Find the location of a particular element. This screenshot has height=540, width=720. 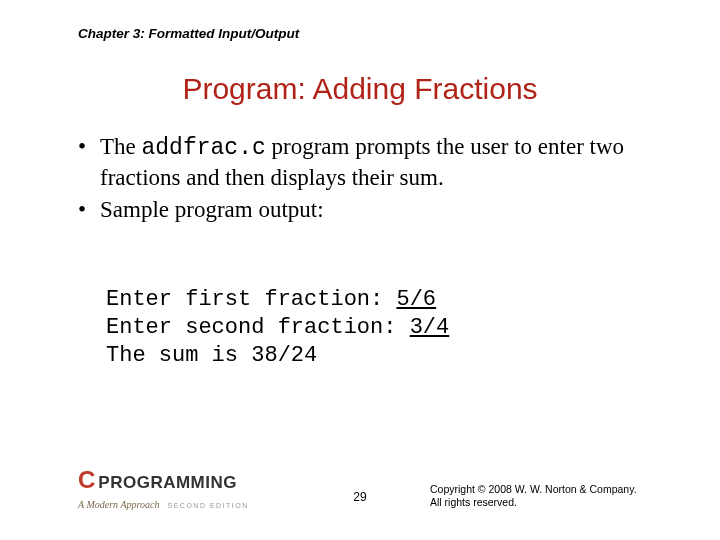

sample-output: Enter first fraction: 5/6 Enter second f… is located at coordinates (278, 314).